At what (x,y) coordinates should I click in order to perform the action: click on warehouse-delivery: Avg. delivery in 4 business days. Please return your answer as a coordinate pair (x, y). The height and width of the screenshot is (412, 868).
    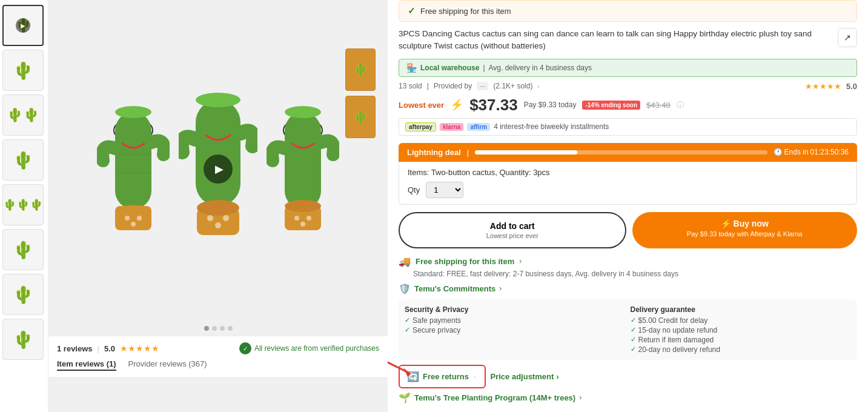
    Looking at the image, I should click on (540, 68).